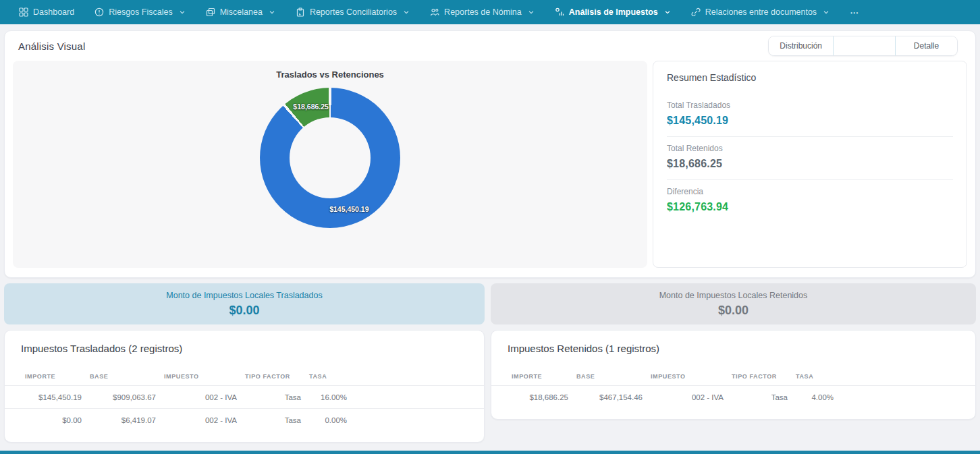  Describe the element at coordinates (810, 148) in the screenshot. I see `summary-label: Total Retenidos` at that location.